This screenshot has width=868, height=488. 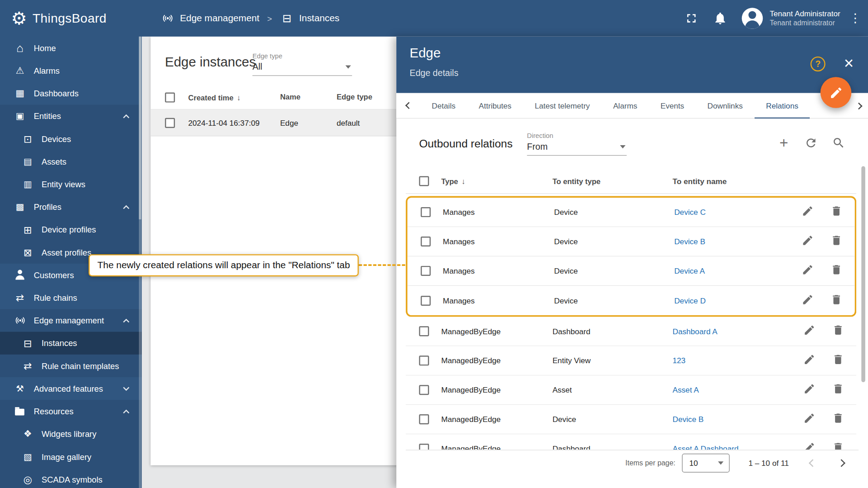 I want to click on sidebar-scrollbar-thumb, so click(x=140, y=128).